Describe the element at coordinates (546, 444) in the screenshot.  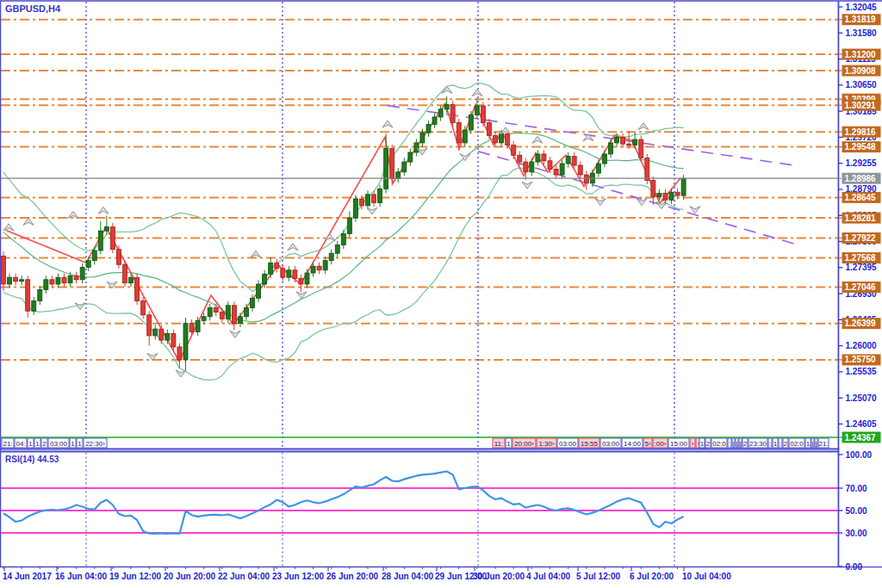
I see `svg-text: 1:30›` at that location.